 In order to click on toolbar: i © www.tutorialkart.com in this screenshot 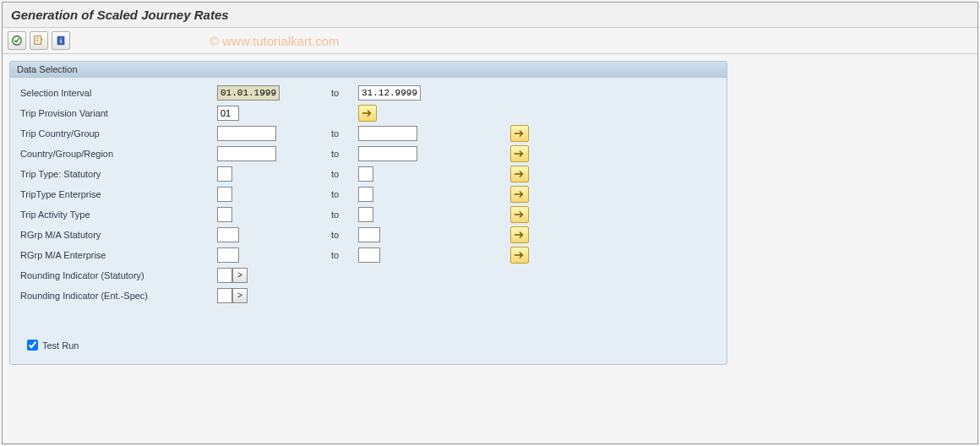, I will do `click(490, 41)`.